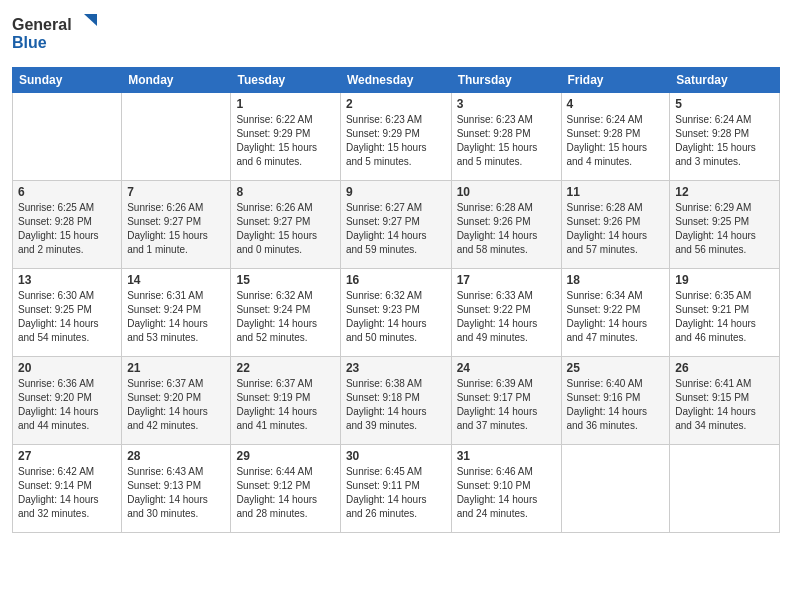  What do you see at coordinates (285, 104) in the screenshot?
I see `day-number: 1` at bounding box center [285, 104].